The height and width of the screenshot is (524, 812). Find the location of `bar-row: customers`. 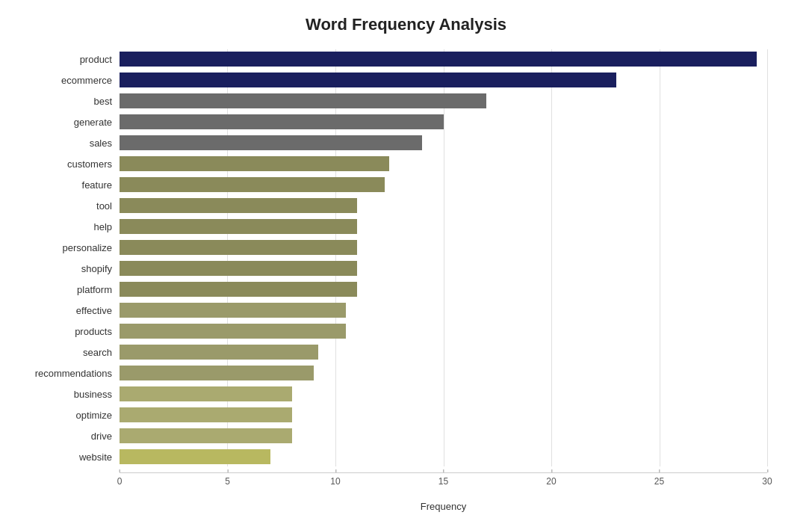

bar-row: customers is located at coordinates (444, 164).